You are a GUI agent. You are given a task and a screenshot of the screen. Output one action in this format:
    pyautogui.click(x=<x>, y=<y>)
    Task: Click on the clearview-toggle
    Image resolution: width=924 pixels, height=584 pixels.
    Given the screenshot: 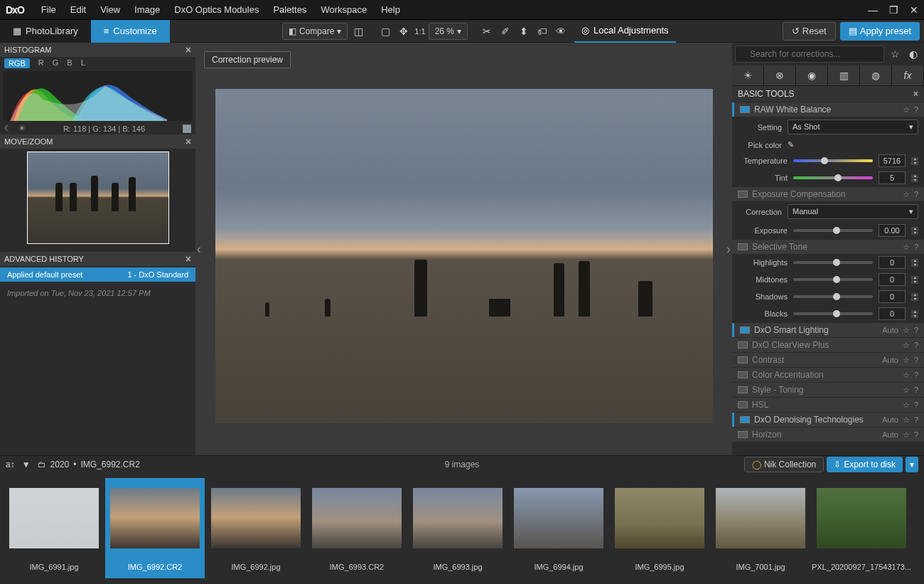 What is the action you would take?
    pyautogui.click(x=743, y=345)
    